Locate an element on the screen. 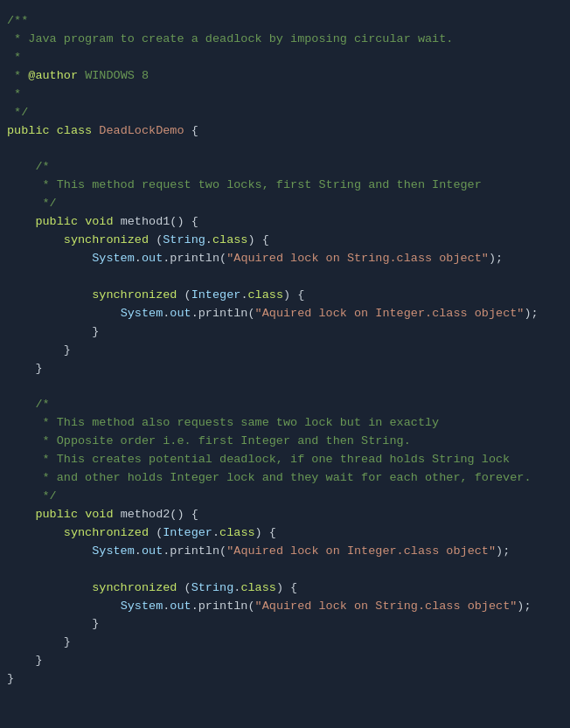 The height and width of the screenshot is (728, 570). line-32: synchronized (String.class) { is located at coordinates (285, 589).